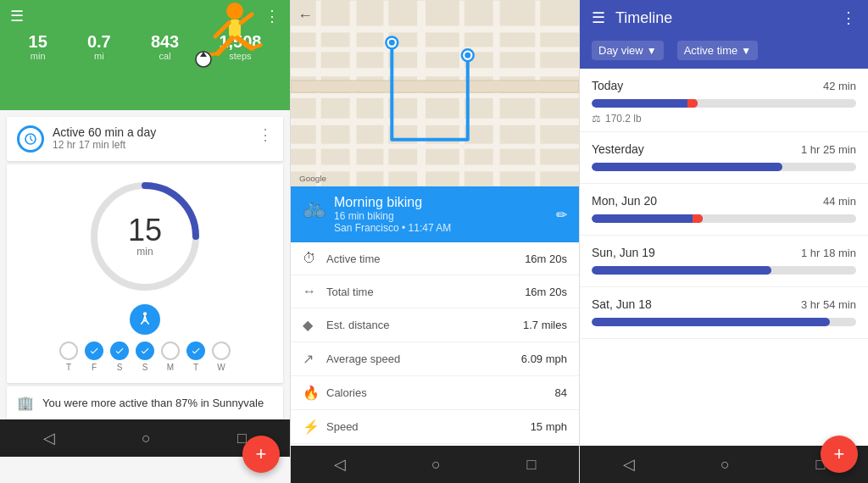 The image size is (868, 483). Describe the element at coordinates (436, 464) in the screenshot. I see `map-home-nav-icon: ○` at that location.